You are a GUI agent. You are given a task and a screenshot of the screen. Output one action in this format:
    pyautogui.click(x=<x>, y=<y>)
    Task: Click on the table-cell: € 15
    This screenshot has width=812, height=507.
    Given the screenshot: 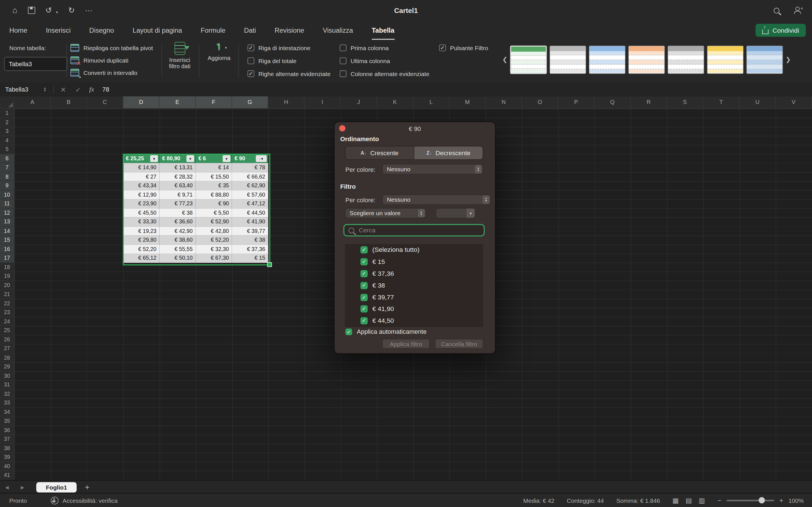 What is the action you would take?
    pyautogui.click(x=250, y=258)
    